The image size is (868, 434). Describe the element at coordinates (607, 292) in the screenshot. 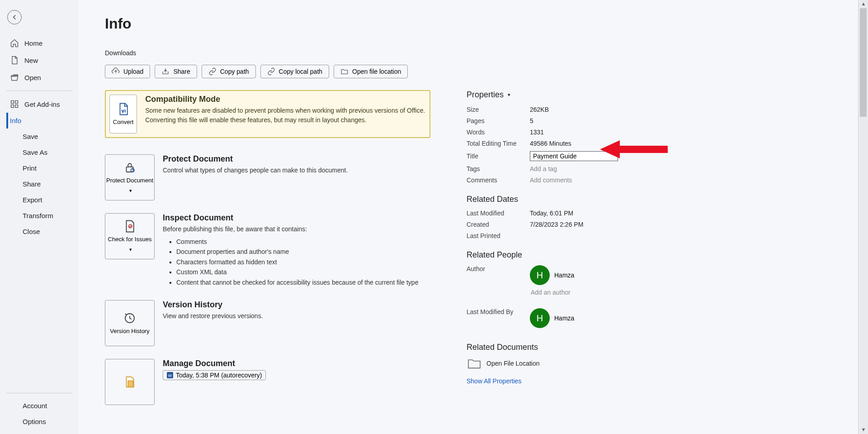

I see `add-author-link: Add an author` at that location.